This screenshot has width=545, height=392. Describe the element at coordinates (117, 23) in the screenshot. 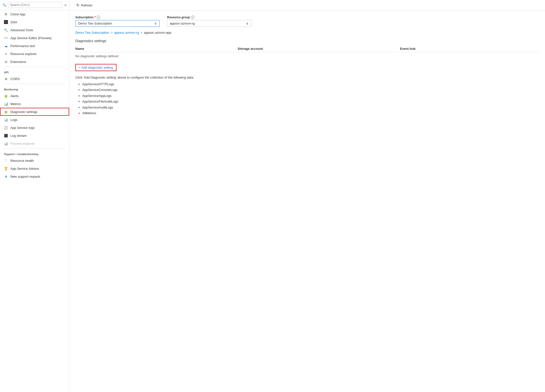

I see `subscription-dropdown: Demo Two Subscription ∨` at that location.